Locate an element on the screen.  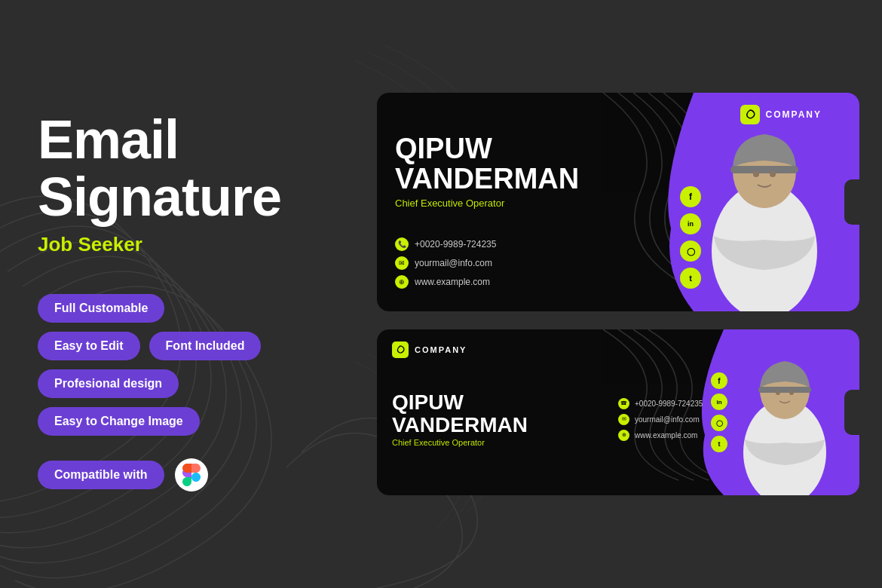
card2-twitter-icon: t is located at coordinates (719, 444).